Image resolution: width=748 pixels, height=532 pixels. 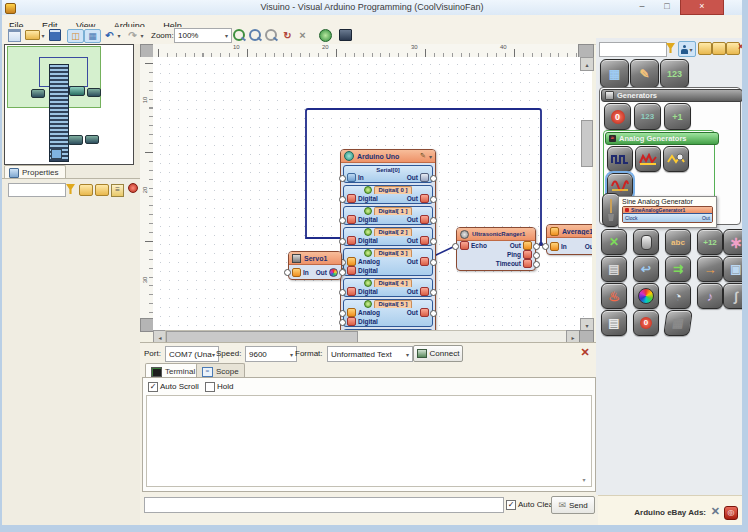 What do you see at coordinates (133, 188) in the screenshot?
I see `pin-panel-icon` at bounding box center [133, 188].